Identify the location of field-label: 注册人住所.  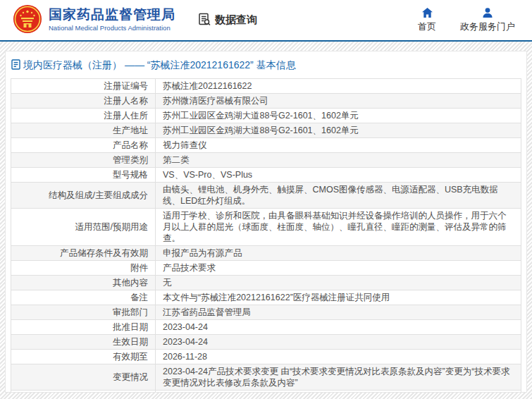
(83, 116).